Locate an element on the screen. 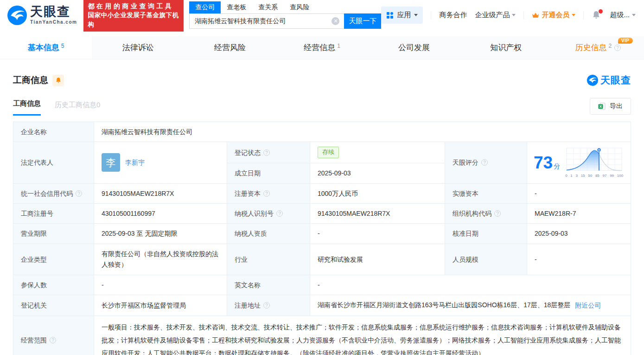 This screenshot has height=355, width=644. table-row: 企业名称 湖南拓维云智科技有限责任公司 is located at coordinates (322, 132).